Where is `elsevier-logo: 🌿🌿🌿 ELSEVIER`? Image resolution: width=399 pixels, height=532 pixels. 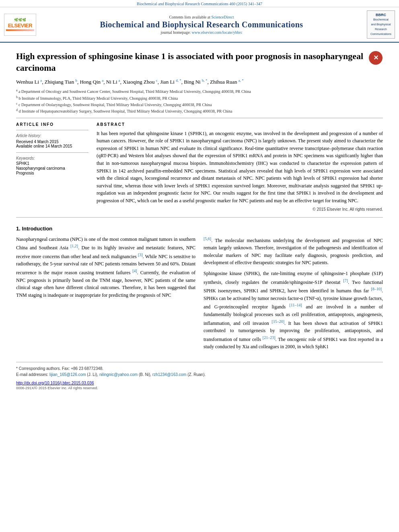
elsevier-logo: 🌿🌿🌿 ELSEVIER is located at coordinates (20, 25).